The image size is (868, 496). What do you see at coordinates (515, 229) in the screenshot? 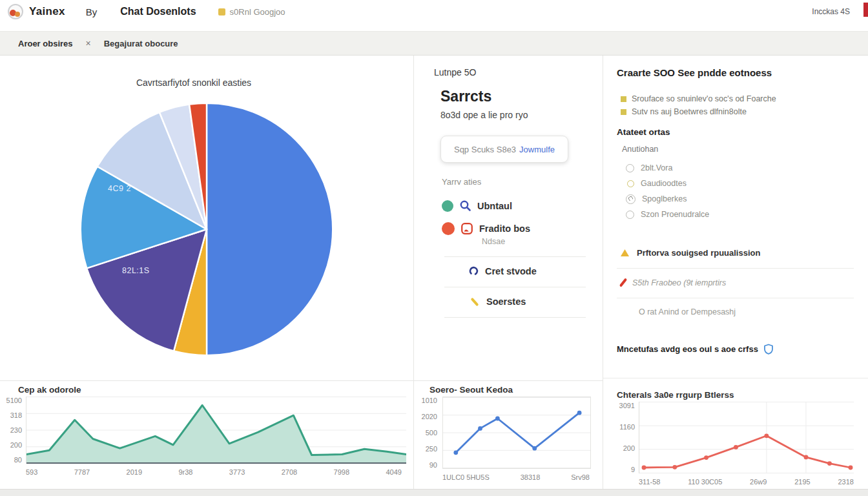
I see `list-item-app: Fradito bos` at bounding box center [515, 229].